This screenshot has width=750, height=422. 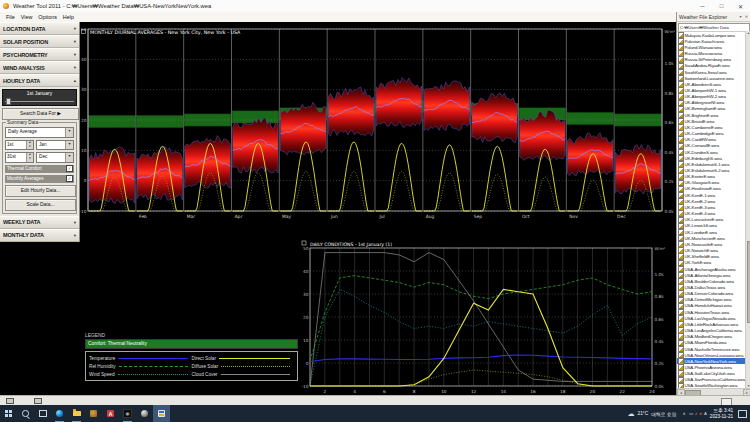 I want to click on day-slider-thumb, so click(x=8, y=102).